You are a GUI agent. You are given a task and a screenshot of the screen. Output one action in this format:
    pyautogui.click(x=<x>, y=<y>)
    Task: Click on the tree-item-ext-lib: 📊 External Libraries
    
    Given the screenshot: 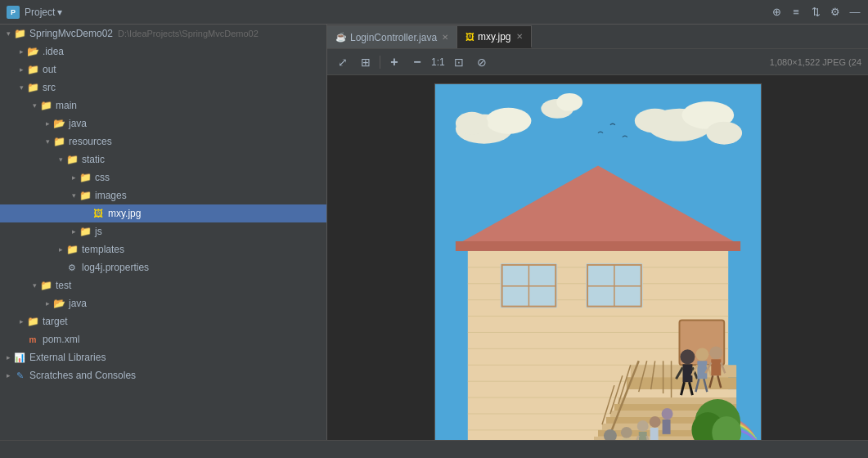 What is the action you would take?
    pyautogui.click(x=164, y=357)
    